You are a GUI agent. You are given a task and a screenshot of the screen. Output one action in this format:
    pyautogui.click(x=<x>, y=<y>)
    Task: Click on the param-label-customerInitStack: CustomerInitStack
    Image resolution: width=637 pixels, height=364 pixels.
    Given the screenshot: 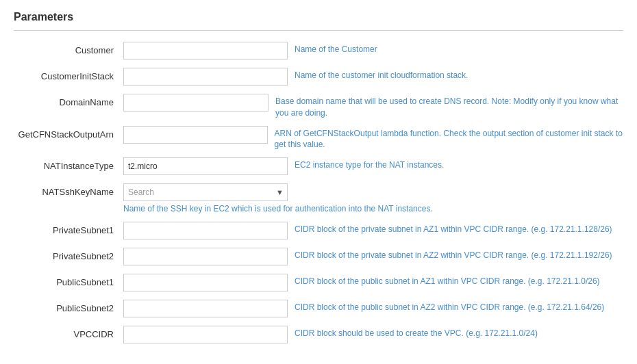 What is the action you would take?
    pyautogui.click(x=68, y=75)
    